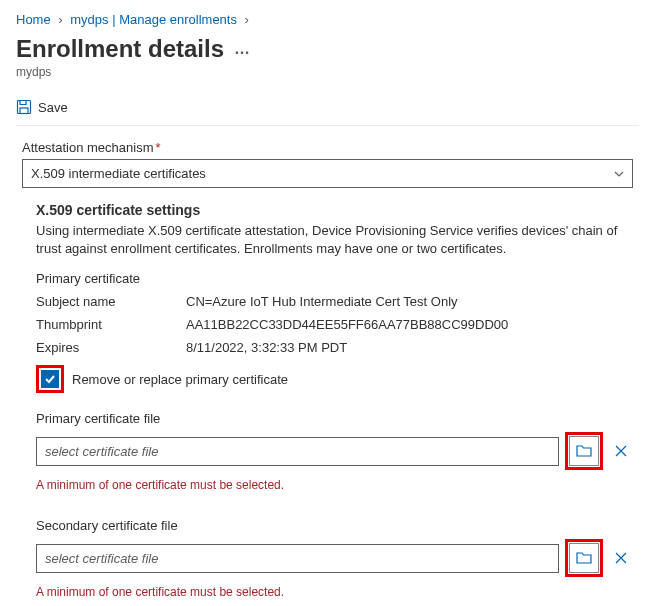 The height and width of the screenshot is (606, 655). I want to click on primary-cert-header: Primary certificate, so click(334, 278).